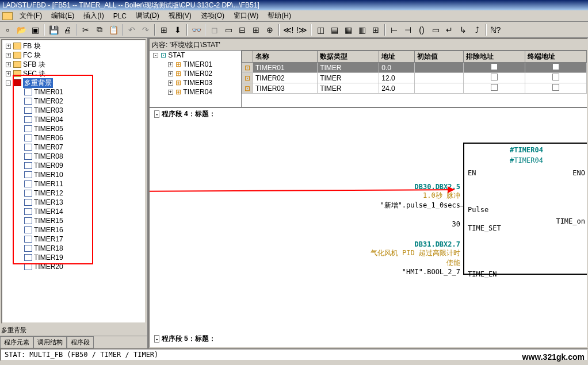 The height and width of the screenshot is (365, 588). Describe the element at coordinates (31, 16) in the screenshot. I see `menu-file: 文件(F)` at that location.